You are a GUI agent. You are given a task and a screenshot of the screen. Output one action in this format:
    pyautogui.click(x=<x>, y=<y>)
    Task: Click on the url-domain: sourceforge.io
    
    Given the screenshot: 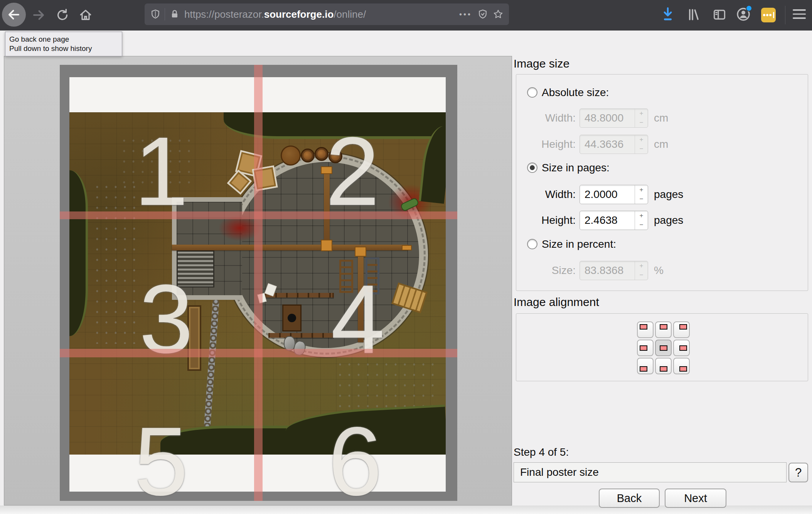 What is the action you would take?
    pyautogui.click(x=299, y=14)
    